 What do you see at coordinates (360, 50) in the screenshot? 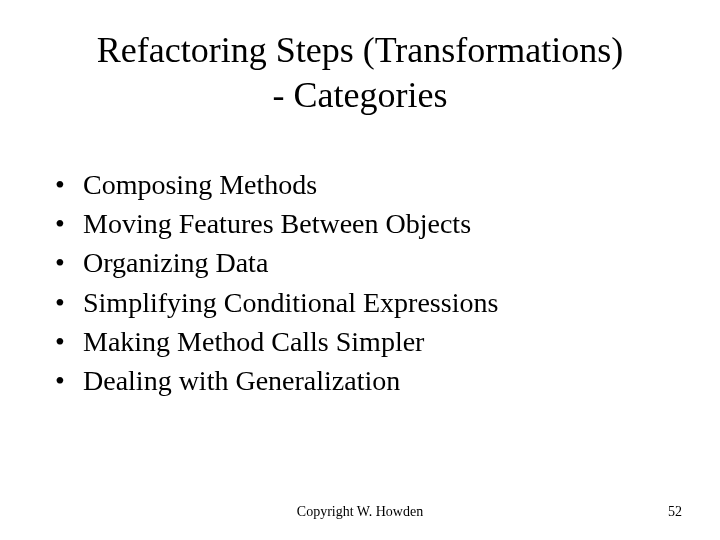
I see `title-line-1: Refactoring Steps (Transformations)` at bounding box center [360, 50].